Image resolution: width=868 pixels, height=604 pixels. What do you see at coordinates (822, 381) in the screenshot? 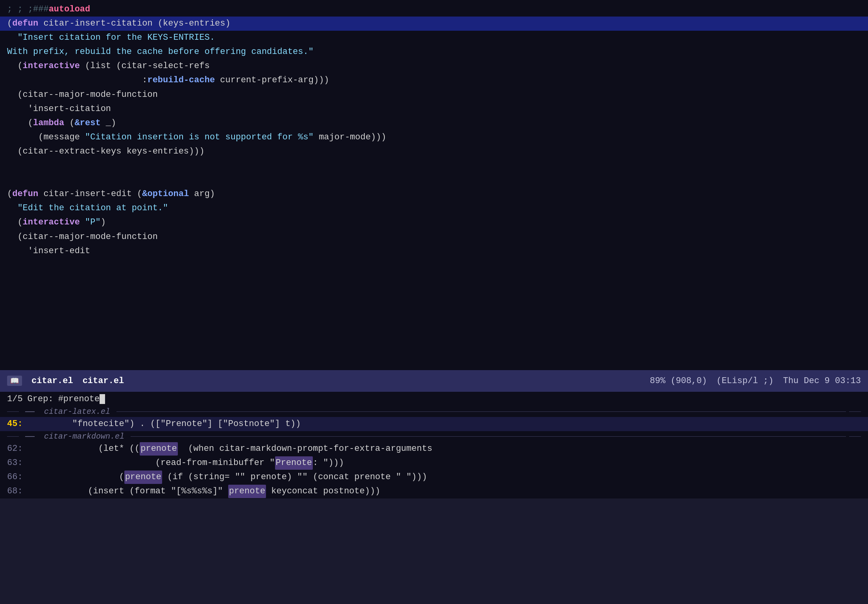
I see `modeline-datetime: Thu Dec 9 03:13` at bounding box center [822, 381].